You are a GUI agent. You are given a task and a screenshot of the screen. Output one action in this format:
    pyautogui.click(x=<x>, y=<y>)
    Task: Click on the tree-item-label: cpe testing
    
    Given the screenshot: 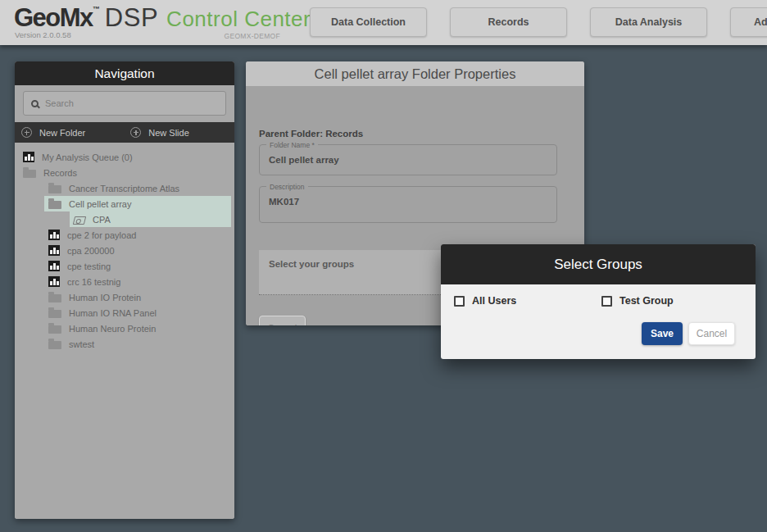 What is the action you would take?
    pyautogui.click(x=88, y=266)
    